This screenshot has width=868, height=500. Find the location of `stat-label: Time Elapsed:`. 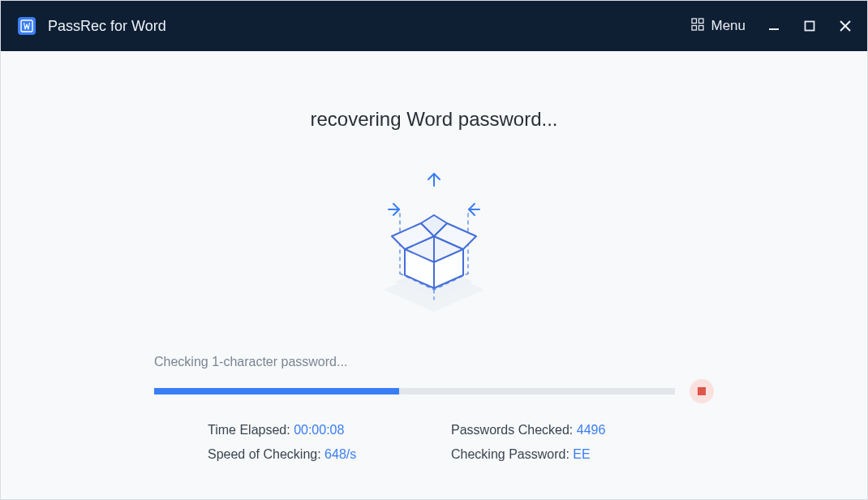

stat-label: Time Elapsed: is located at coordinates (251, 430).